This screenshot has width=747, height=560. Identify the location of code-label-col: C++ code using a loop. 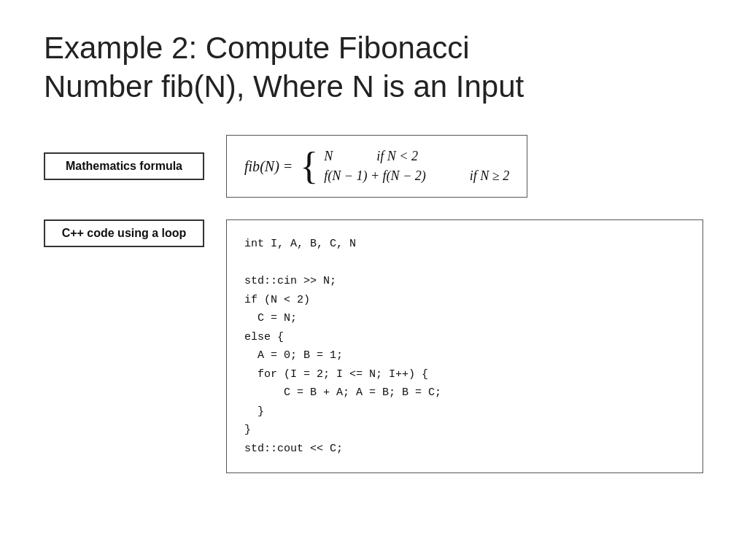
(135, 233).